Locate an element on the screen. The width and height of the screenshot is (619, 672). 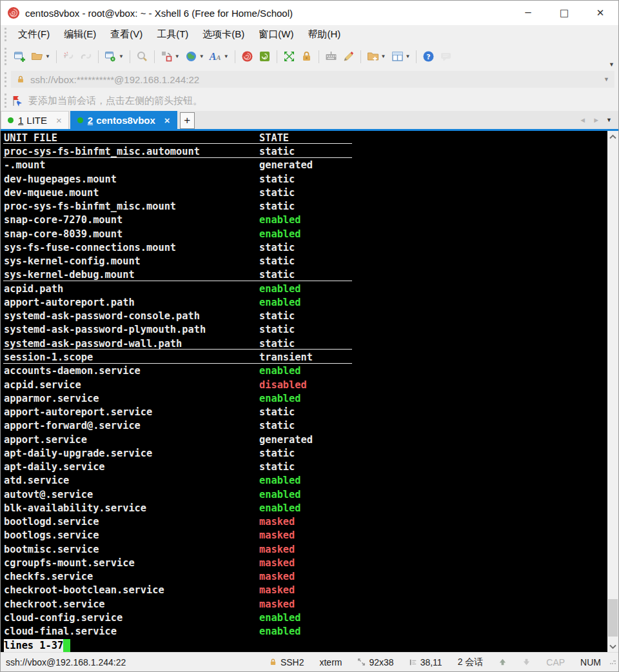
tab-number: 1 is located at coordinates (21, 120).